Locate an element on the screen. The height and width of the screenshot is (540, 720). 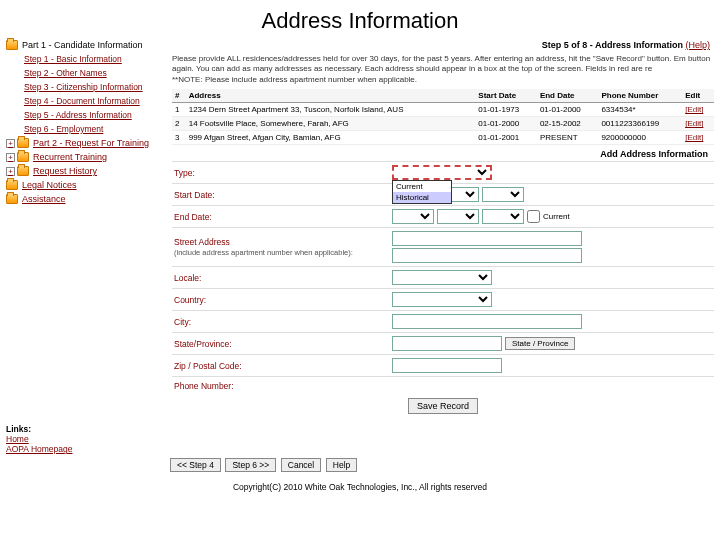
instruction-p2: **NOTE: Please include address apartment… is located at coordinates (443, 80).